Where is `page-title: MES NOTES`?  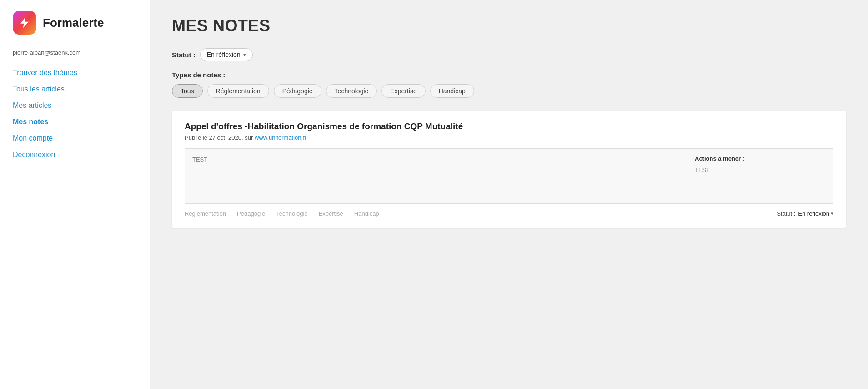
page-title: MES NOTES is located at coordinates (509, 26).